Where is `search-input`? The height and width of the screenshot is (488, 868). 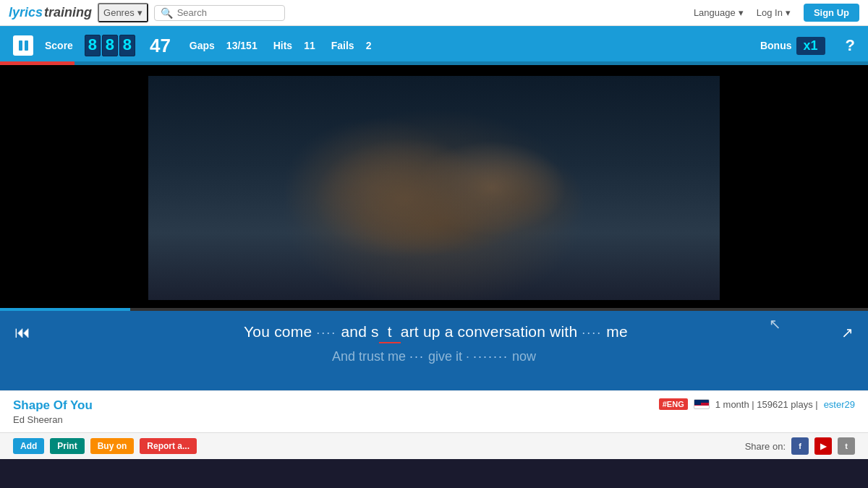 search-input is located at coordinates (228, 13).